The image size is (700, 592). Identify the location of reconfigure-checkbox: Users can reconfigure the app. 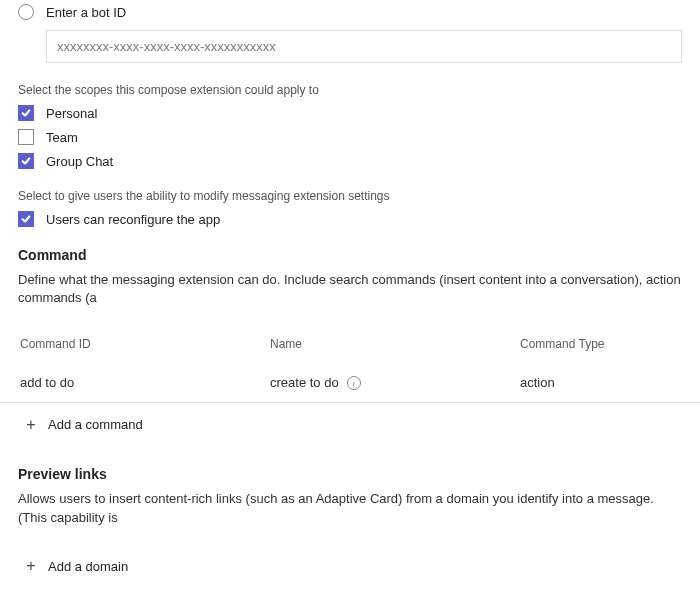
(350, 219).